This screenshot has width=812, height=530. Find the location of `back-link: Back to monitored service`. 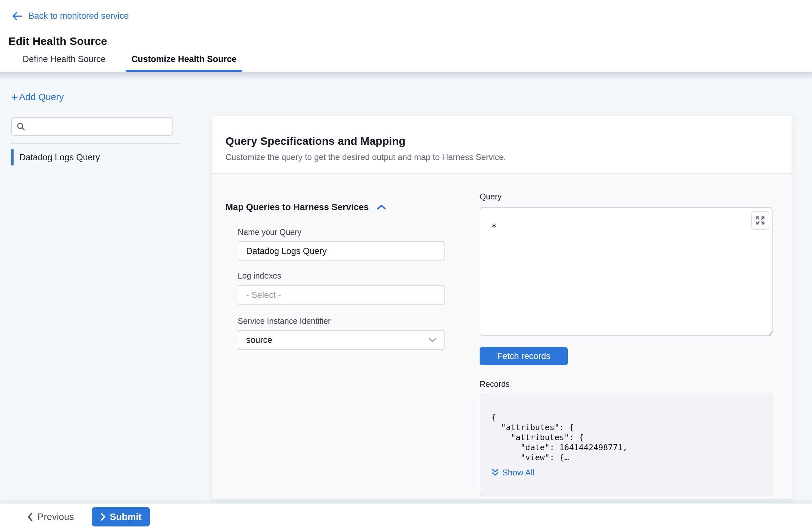

back-link: Back to monitored service is located at coordinates (70, 16).